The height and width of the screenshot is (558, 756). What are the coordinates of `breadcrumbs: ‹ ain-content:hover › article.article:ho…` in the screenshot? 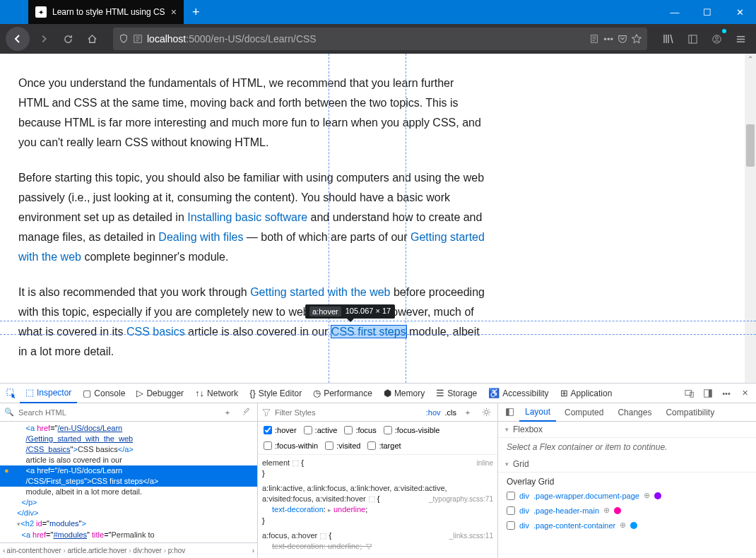 It's located at (129, 550).